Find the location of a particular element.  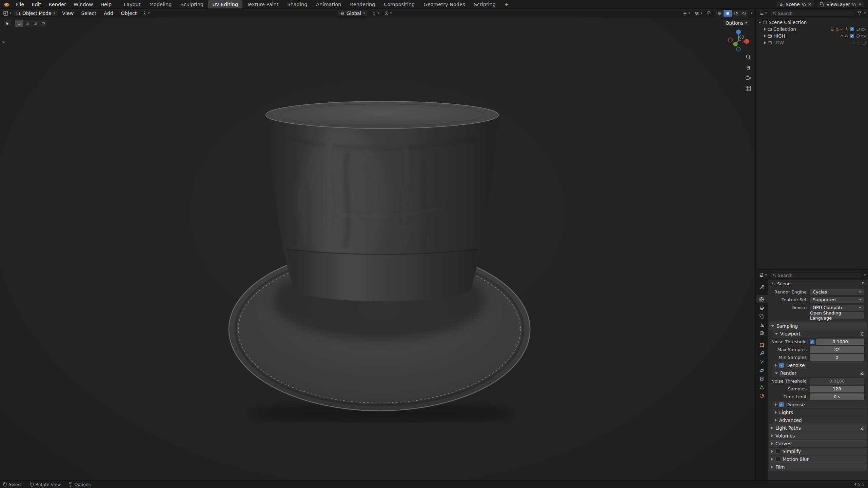

tab-render is located at coordinates (762, 299).